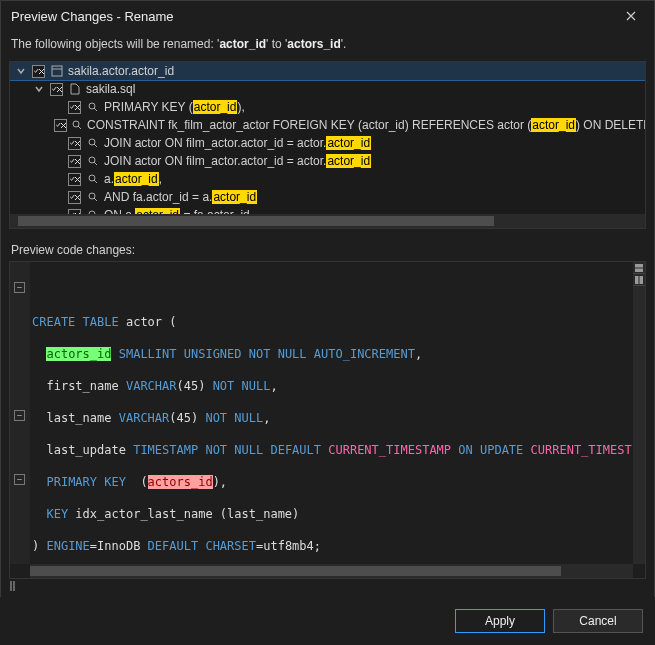 Image resolution: width=655 pixels, height=645 pixels. I want to click on dialog-button-row: Apply Cancel, so click(328, 621).